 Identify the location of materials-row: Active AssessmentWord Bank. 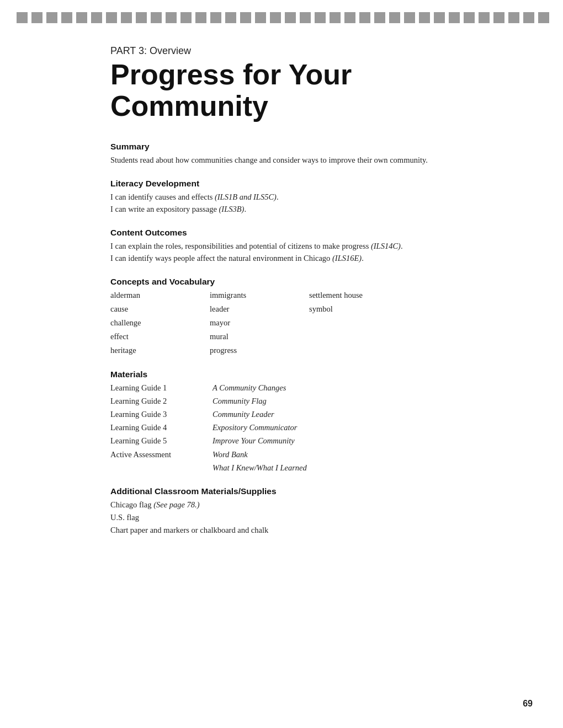
(282, 454).